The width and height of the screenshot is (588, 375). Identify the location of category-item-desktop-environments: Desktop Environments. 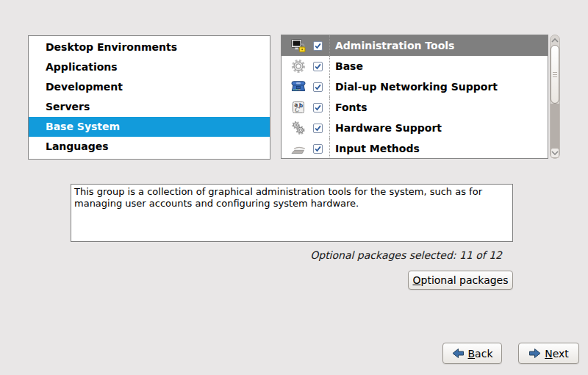
(149, 47).